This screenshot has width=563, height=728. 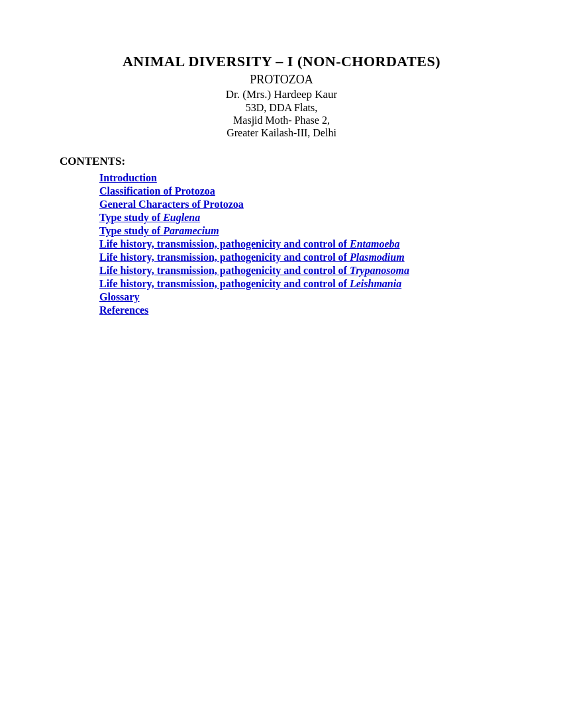 What do you see at coordinates (301, 205) in the screenshot?
I see `list-item-general-characters: General Characters of Protozoa` at bounding box center [301, 205].